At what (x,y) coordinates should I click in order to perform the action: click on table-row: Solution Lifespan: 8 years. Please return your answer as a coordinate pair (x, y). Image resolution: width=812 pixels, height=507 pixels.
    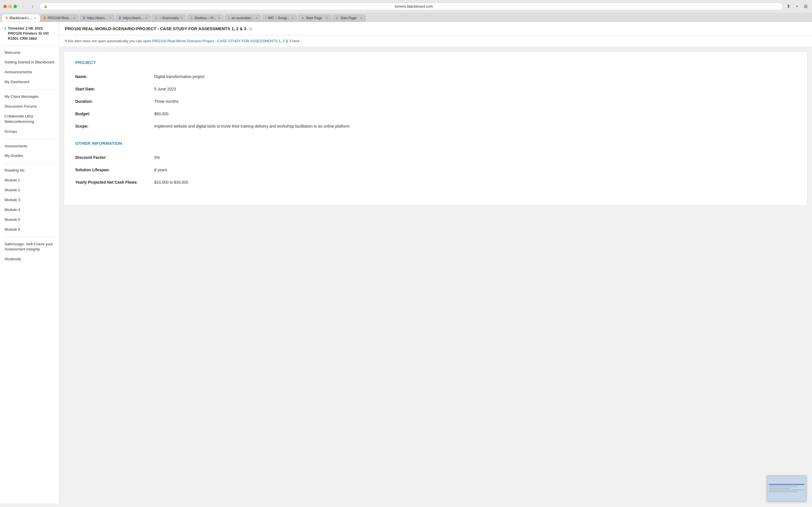
    Looking at the image, I should click on (436, 170).